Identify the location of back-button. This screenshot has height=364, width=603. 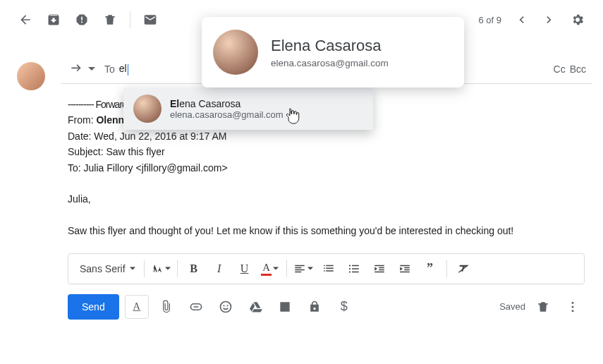
(25, 20).